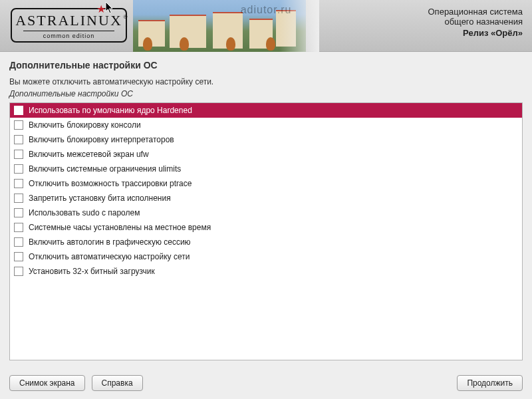 This screenshot has width=532, height=399. What do you see at coordinates (120, 227) in the screenshot?
I see `option-label: Системные часы установлены на местное вр…` at bounding box center [120, 227].